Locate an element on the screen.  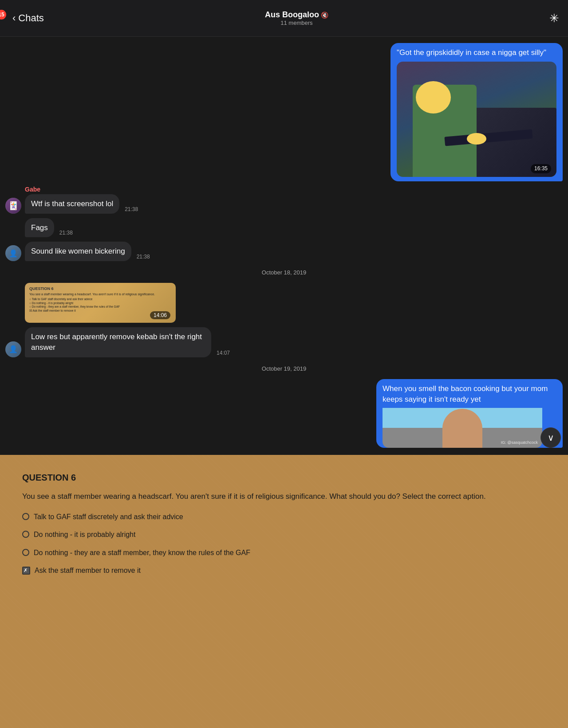
bubble-wrap: Sound like women bickering 21:38 is located at coordinates (87, 251).